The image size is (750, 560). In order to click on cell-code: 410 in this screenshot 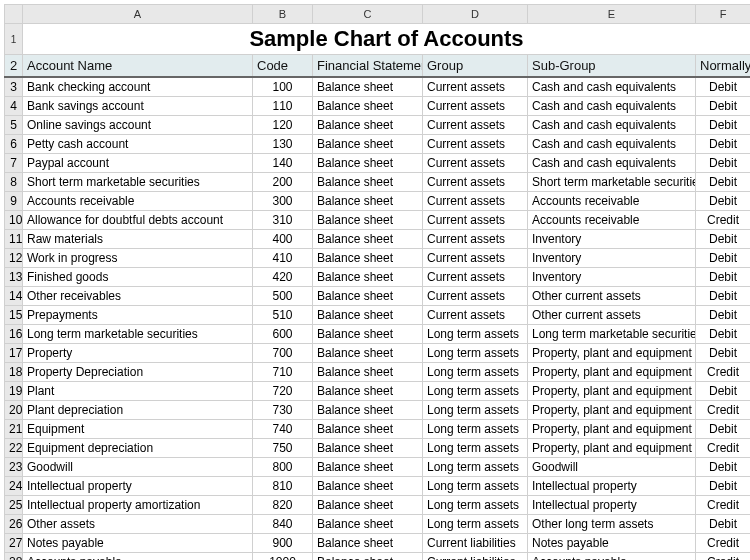, I will do `click(283, 258)`.